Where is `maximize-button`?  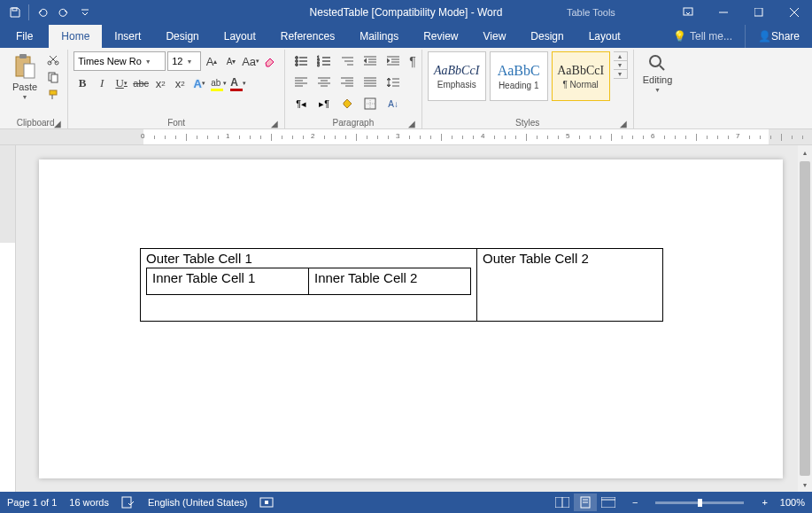
maximize-button is located at coordinates (759, 12).